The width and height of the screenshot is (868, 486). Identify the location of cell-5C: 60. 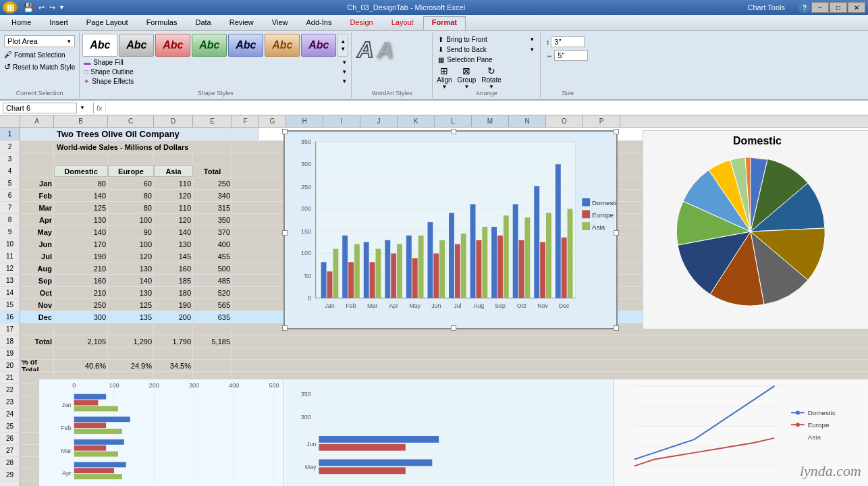
(131, 184).